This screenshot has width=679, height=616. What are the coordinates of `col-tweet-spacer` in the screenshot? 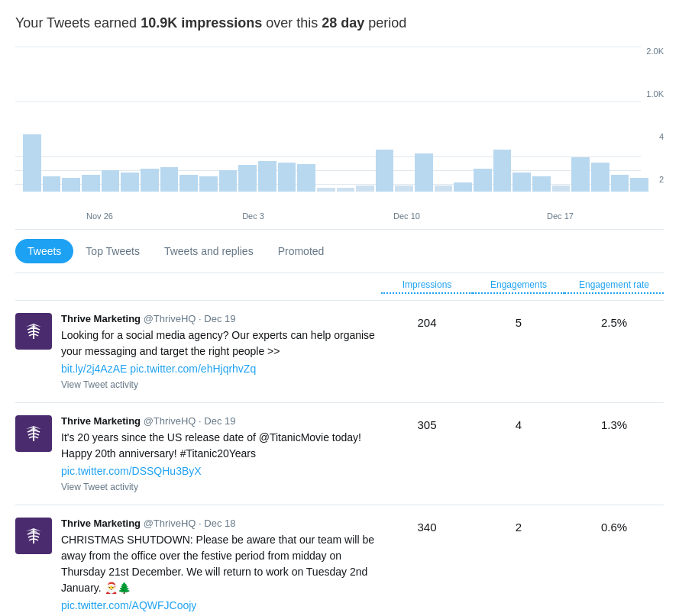 It's located at (199, 287).